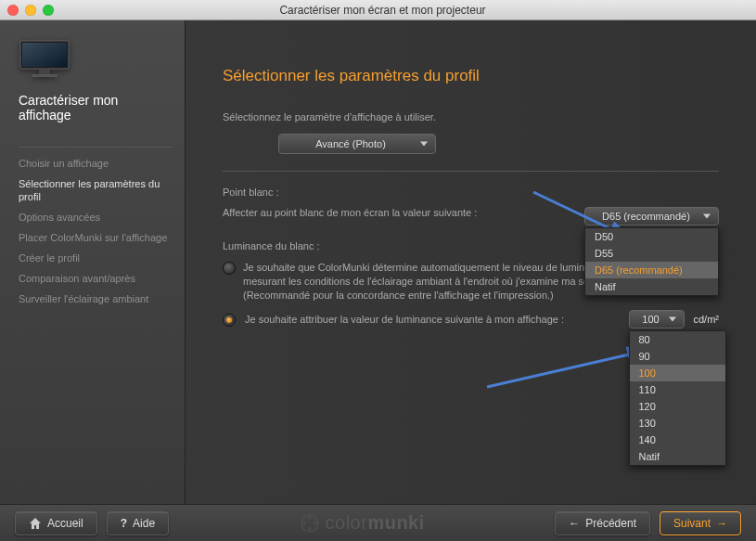  Describe the element at coordinates (610, 523) in the screenshot. I see `previous-button-label: Précédent` at that location.